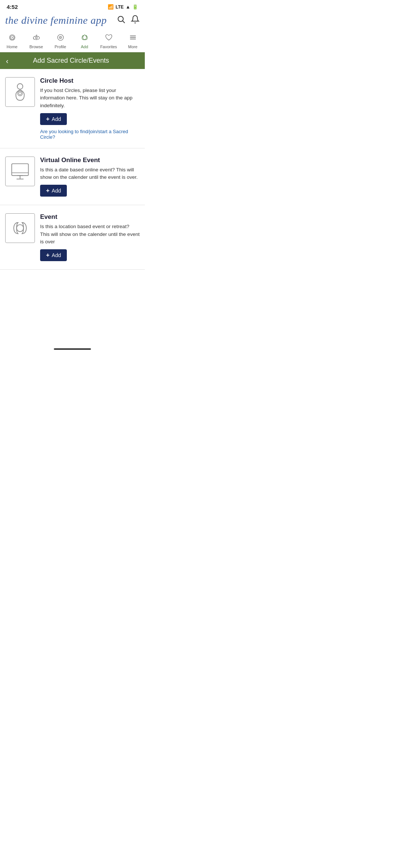  Describe the element at coordinates (90, 217) in the screenshot. I see `event-title: Event` at that location.